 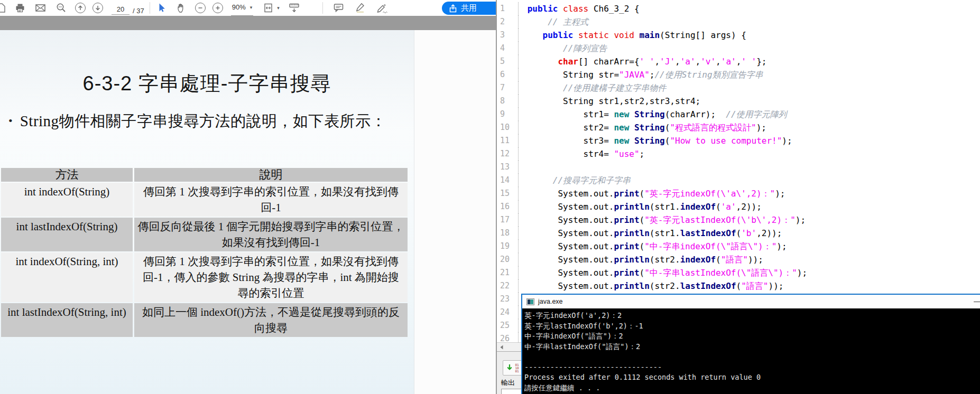 What do you see at coordinates (507, 313) in the screenshot?
I see `line-number: 24` at bounding box center [507, 313].